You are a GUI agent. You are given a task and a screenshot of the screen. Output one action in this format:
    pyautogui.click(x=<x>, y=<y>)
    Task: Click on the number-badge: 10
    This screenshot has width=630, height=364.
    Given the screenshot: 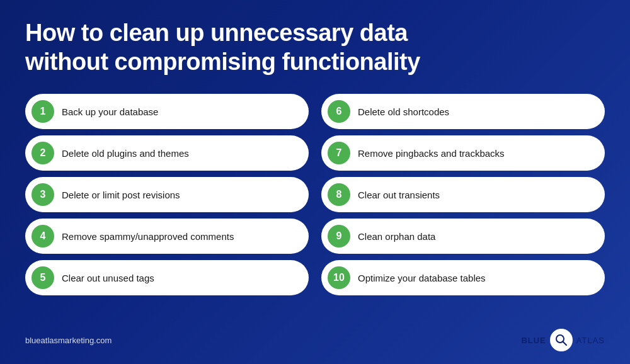 What is the action you would take?
    pyautogui.click(x=339, y=278)
    